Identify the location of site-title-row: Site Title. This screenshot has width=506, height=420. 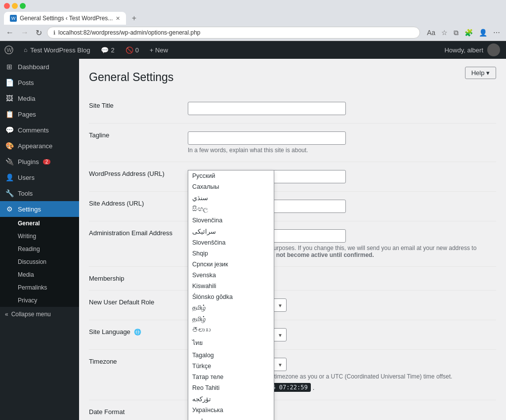
(293, 109).